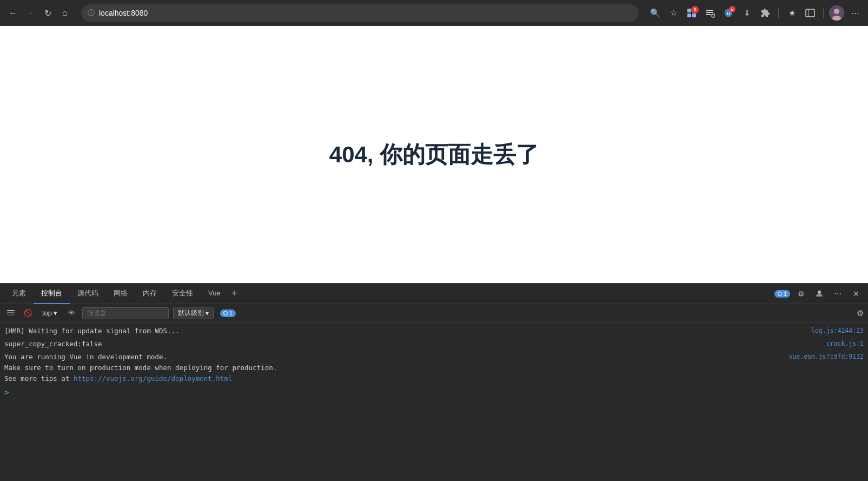 This screenshot has width=868, height=481. I want to click on tab-vue: Vue, so click(214, 294).